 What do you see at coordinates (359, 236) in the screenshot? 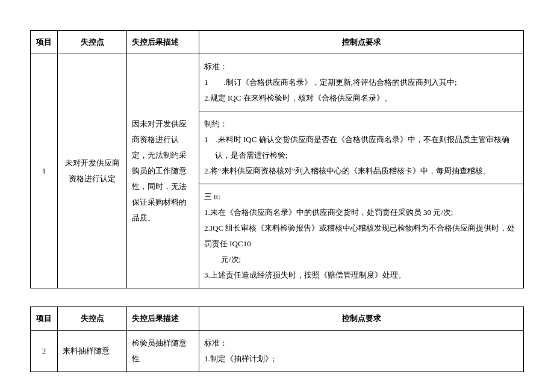
I see `section-line: 2.IQC 组长审核《来料检验报告》或稽核中心稽核发现已检物料为不合格供应商提供…` at bounding box center [359, 236].